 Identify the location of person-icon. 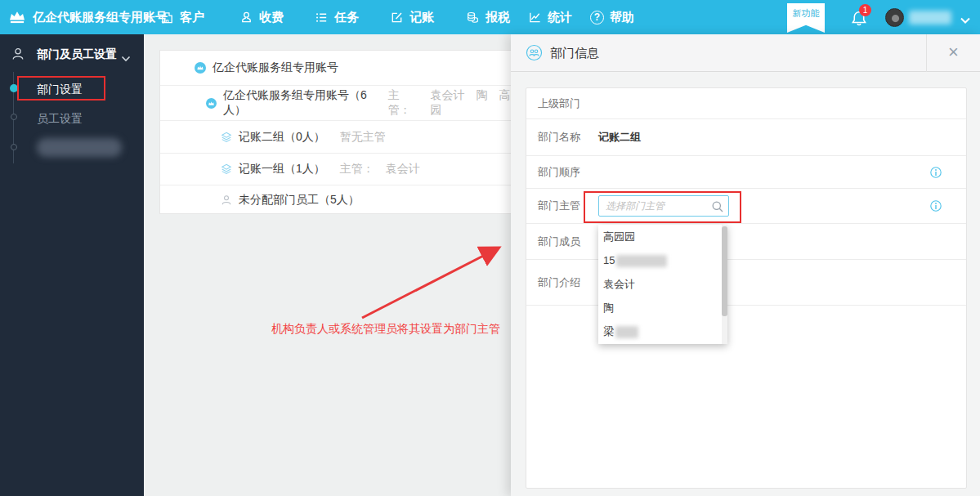
(18, 56).